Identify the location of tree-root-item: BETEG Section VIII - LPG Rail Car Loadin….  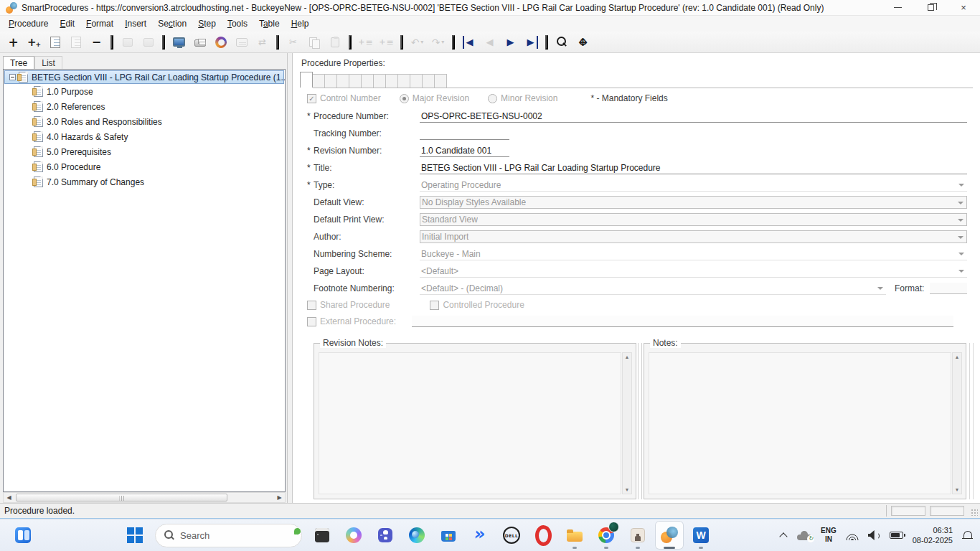
(144, 77).